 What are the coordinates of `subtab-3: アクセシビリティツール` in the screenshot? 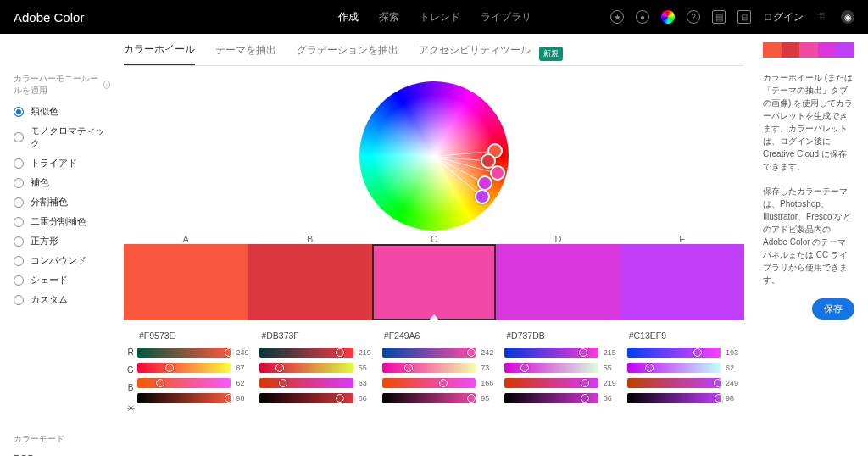 It's located at (475, 54).